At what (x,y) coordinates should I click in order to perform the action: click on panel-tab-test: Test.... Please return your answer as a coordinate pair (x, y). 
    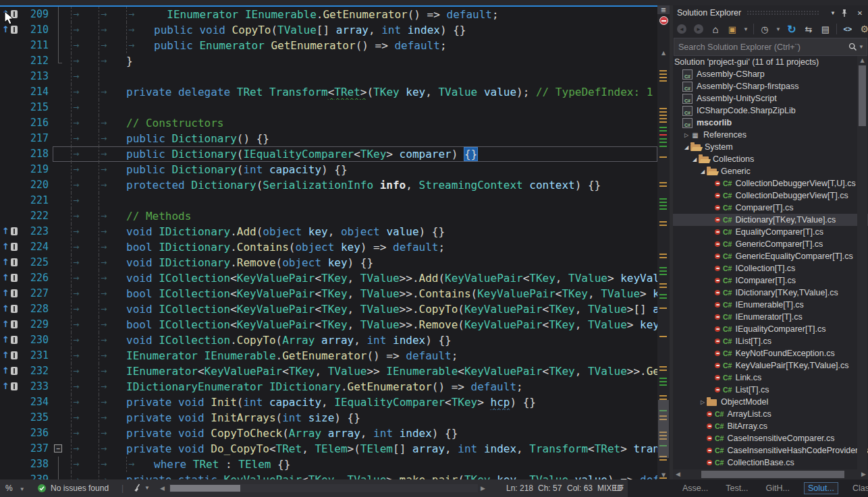
    Looking at the image, I should click on (737, 488).